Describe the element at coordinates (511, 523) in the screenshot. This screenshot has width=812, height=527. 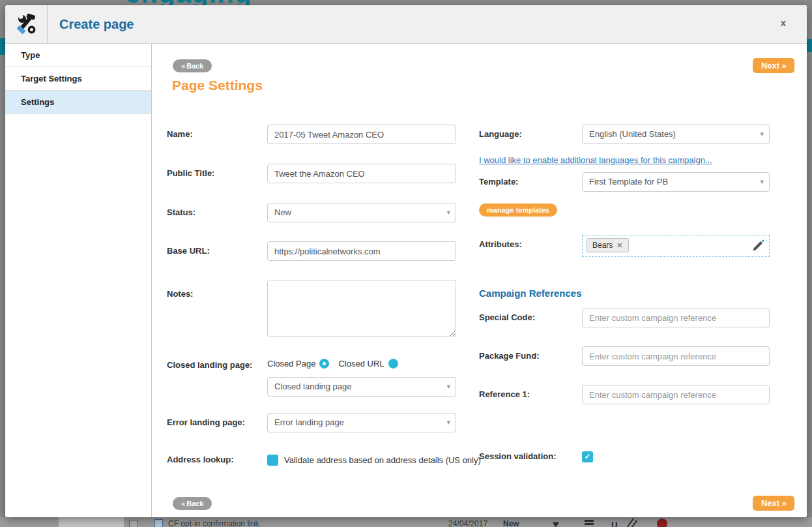
I see `row-status: New` at that location.